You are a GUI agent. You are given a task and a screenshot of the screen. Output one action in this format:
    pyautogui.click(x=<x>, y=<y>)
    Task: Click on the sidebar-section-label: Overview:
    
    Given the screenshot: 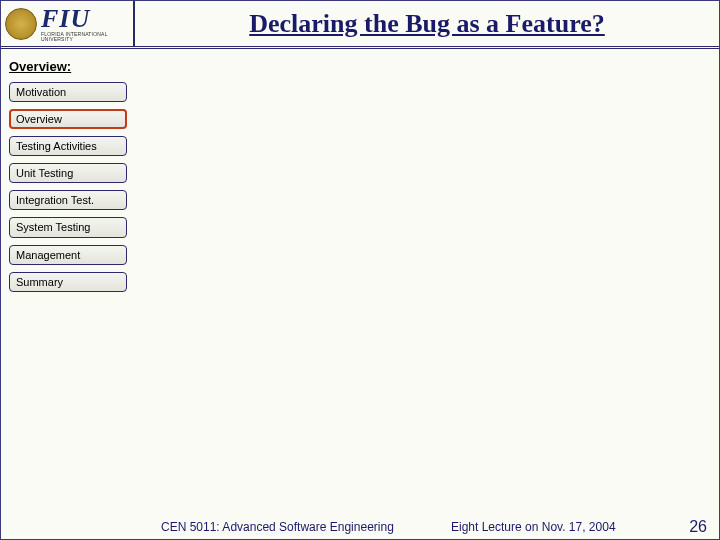 What is the action you would take?
    pyautogui.click(x=68, y=66)
    